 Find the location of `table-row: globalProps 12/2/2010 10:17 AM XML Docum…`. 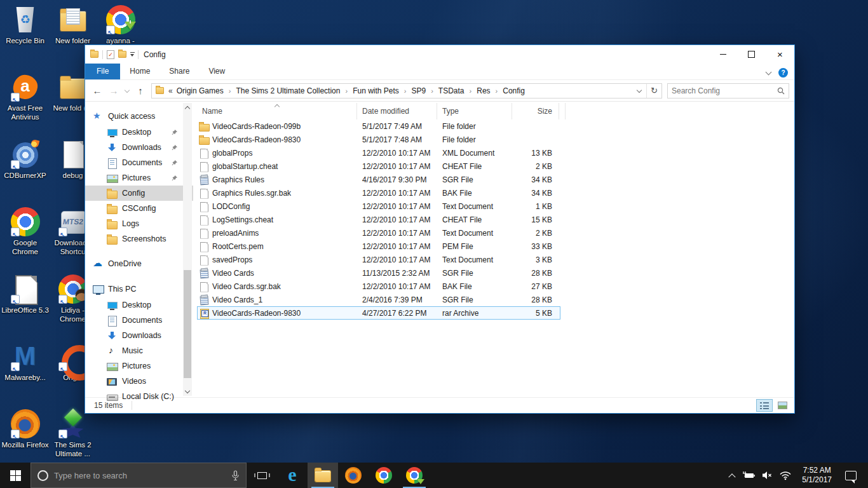

table-row: globalProps 12/2/2010 10:17 AM XML Docum… is located at coordinates (379, 152).